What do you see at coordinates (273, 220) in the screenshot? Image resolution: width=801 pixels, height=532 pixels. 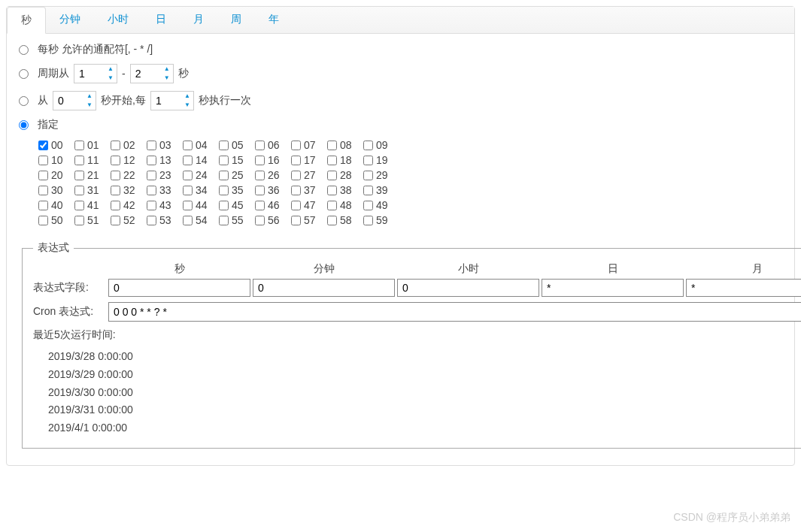 I see `second-checkbox-56: 56` at bounding box center [273, 220].